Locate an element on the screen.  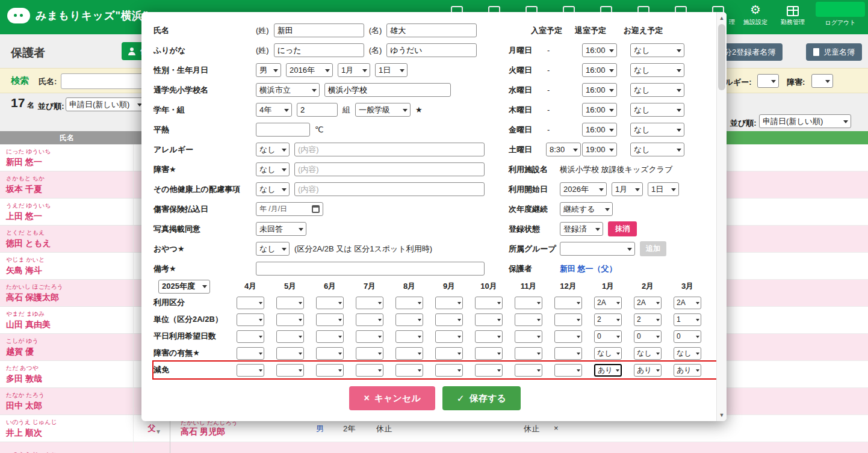
scroll-up-icon: ▲ is located at coordinates (722, 18).